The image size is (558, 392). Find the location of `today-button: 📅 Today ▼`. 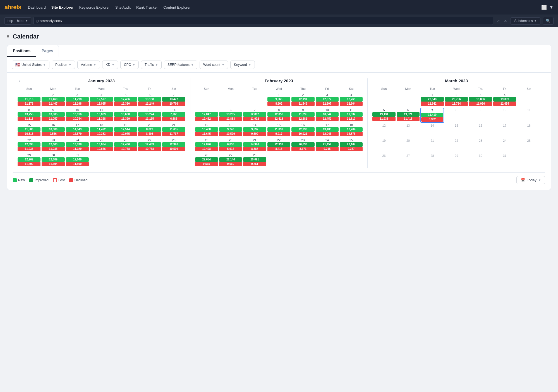

today-button: 📅 Today ▼ is located at coordinates (531, 180).